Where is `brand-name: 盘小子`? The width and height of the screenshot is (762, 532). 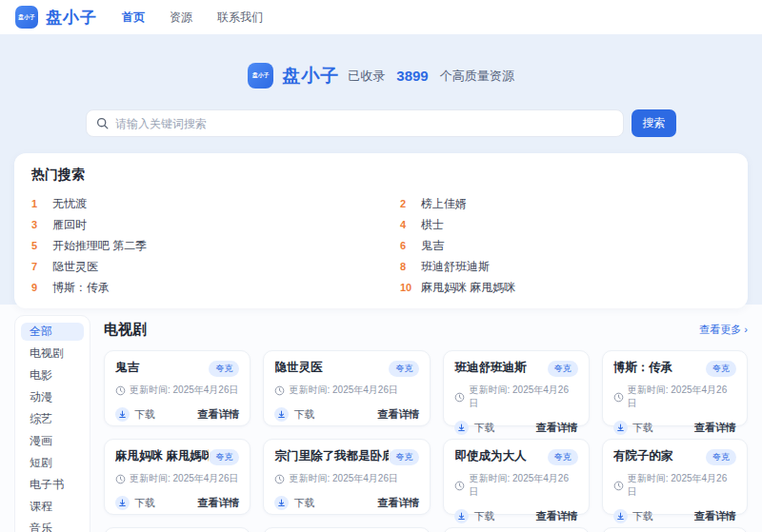 brand-name: 盘小子 is located at coordinates (71, 17).